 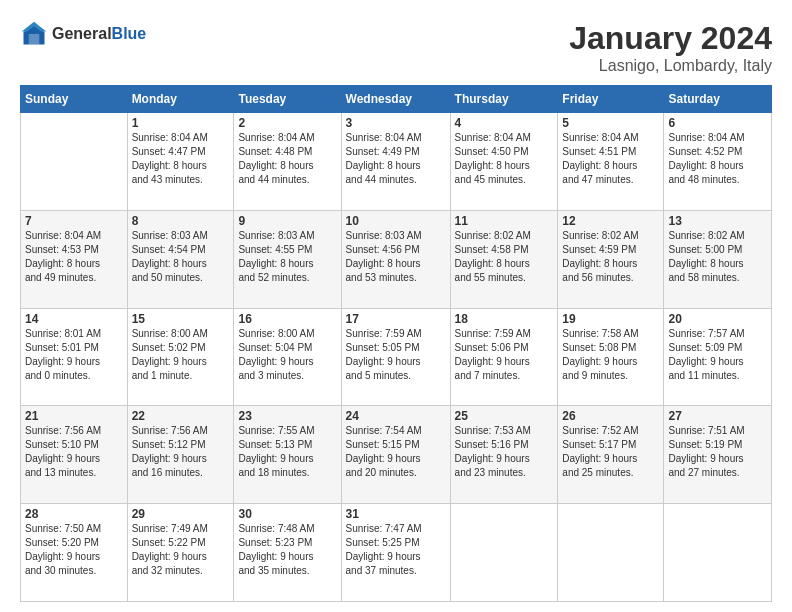 What do you see at coordinates (74, 259) in the screenshot?
I see `table-cell: 7Sunrise: 8:04 AM Sunset: 4:53 PM Daylig…` at bounding box center [74, 259].